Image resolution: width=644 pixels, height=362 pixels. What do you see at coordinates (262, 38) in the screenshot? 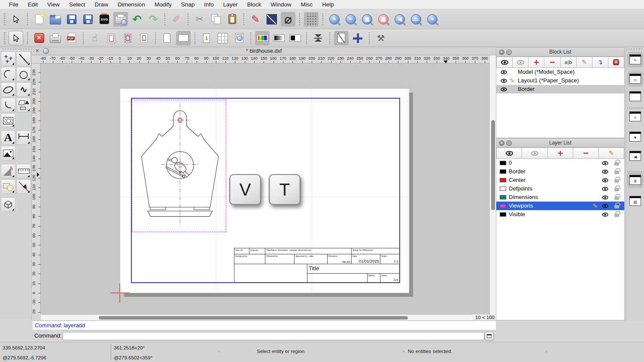
I see `color-mode-button` at bounding box center [262, 38].